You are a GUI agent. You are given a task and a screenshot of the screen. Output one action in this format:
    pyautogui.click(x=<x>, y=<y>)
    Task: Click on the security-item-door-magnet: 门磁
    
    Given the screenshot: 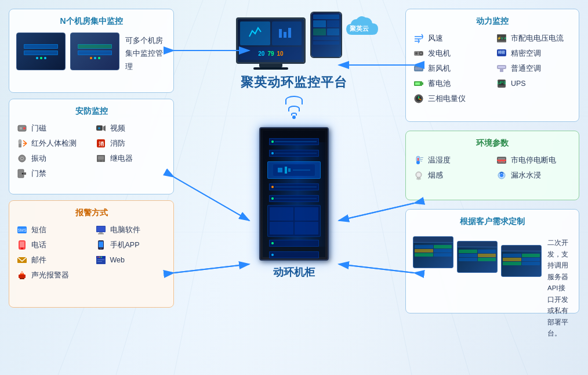 What is the action you would take?
    pyautogui.click(x=52, y=128)
    